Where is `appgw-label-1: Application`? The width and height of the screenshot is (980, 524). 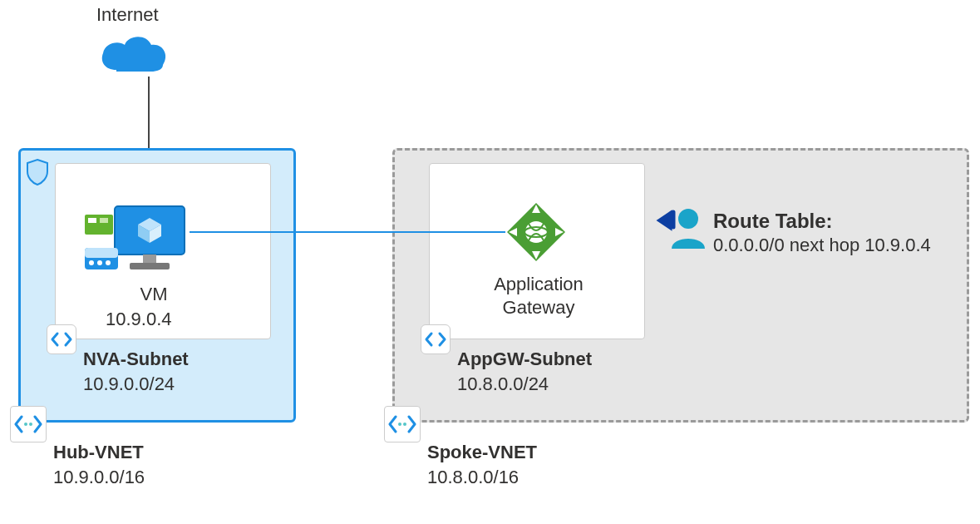 appgw-label-1: Application is located at coordinates (539, 284).